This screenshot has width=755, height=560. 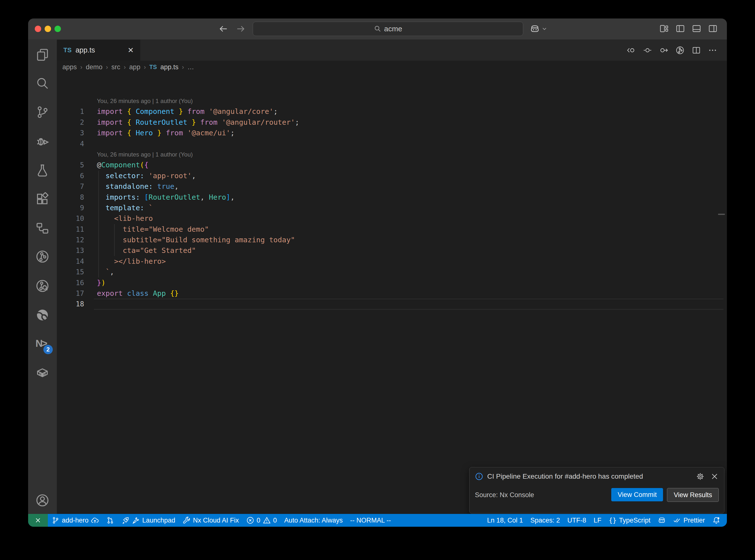 I want to click on line-number: 11, so click(x=75, y=229).